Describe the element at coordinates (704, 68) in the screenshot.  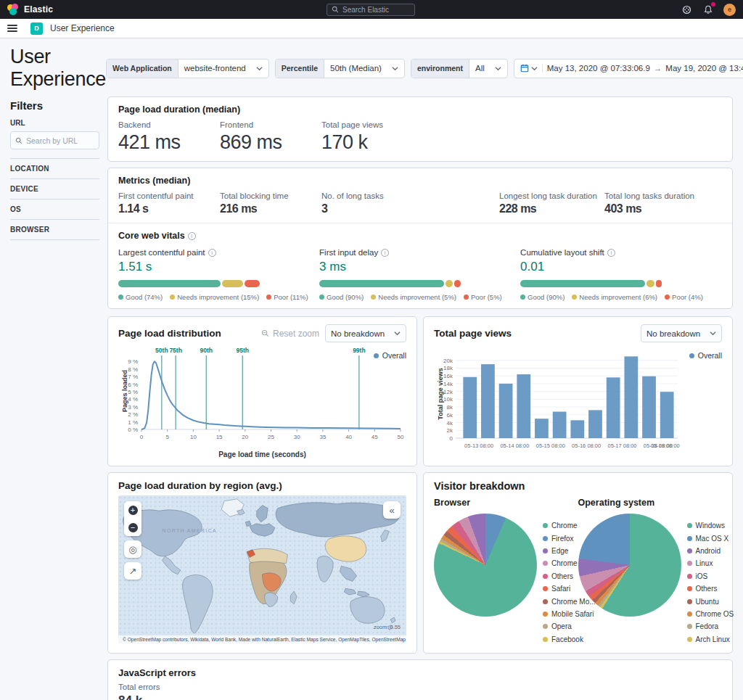
I see `date-range-end: May 19, 2020 @ 13:40:36.7` at that location.